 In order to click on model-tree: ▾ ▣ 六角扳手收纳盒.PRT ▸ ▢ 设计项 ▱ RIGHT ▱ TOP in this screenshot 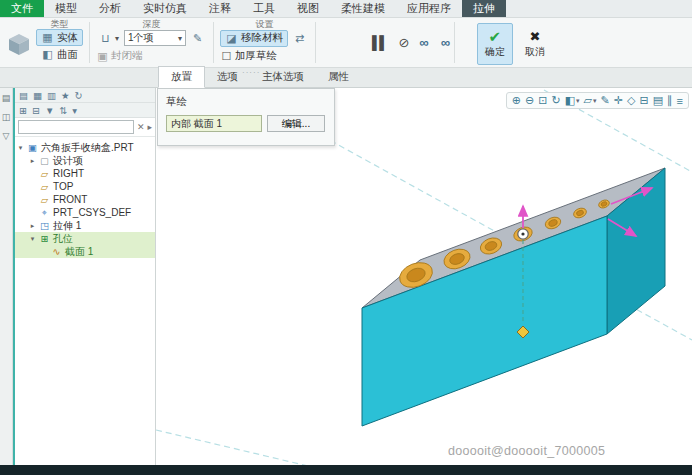, I will do `click(85, 301)`.